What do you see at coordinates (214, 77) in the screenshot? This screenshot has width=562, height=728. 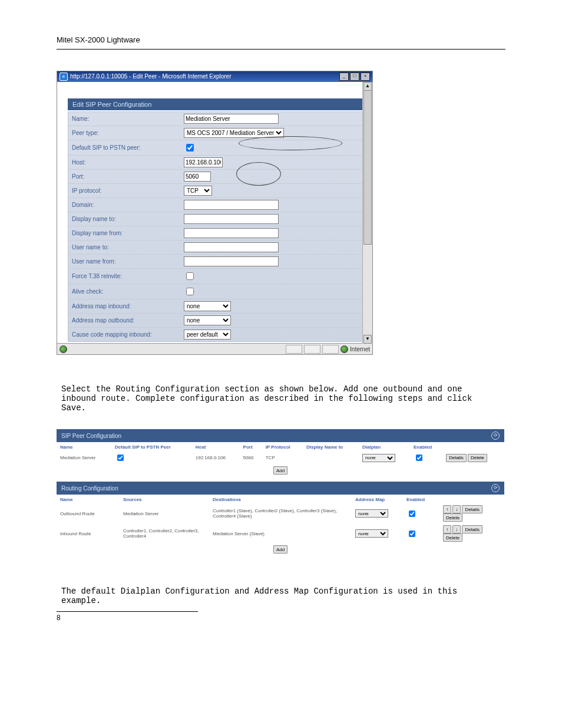 I see `ie-titlebar: e http://127.0.0.1:10005 - Edit Peer - M…` at bounding box center [214, 77].